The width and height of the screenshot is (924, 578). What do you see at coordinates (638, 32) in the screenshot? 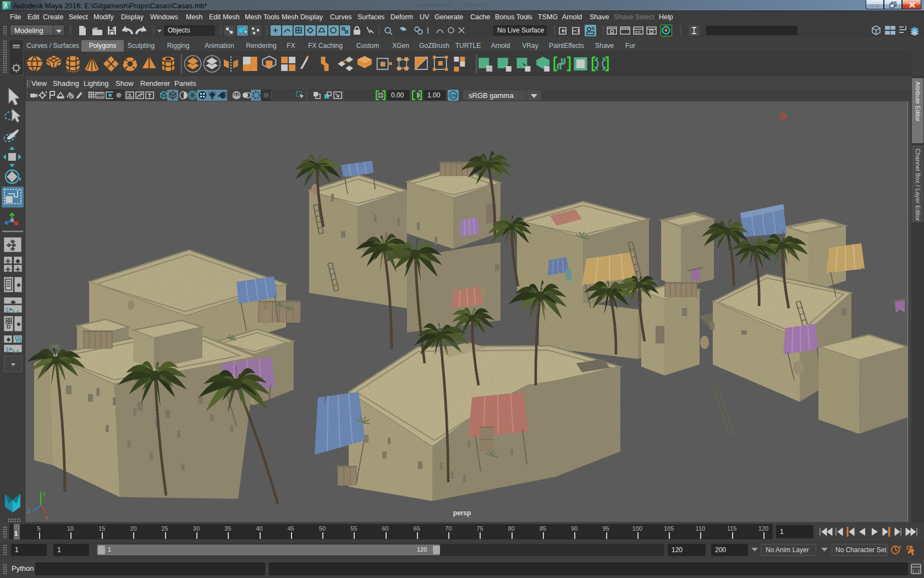
I see `svg-text: IPR` at bounding box center [638, 32].